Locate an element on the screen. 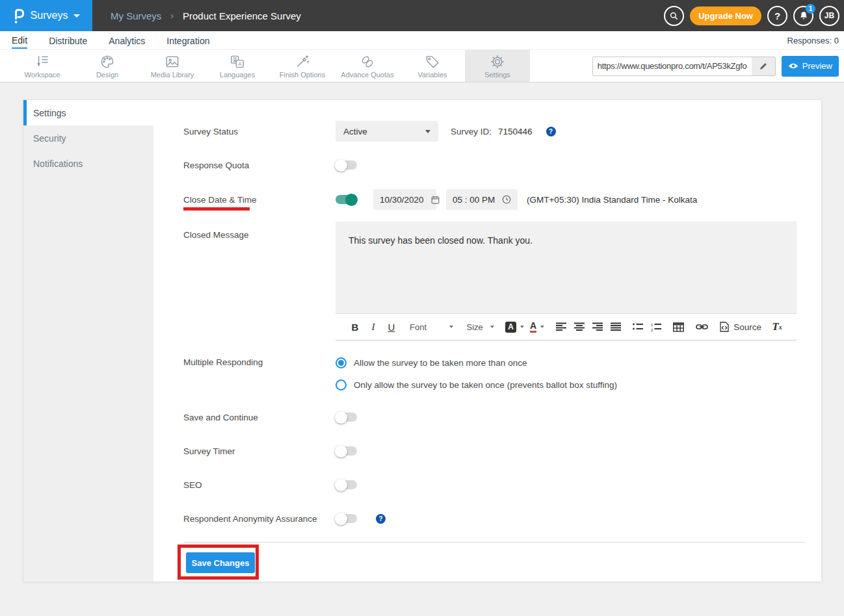 This screenshot has height=616, width=844. closed-message-label: Closed Message is located at coordinates (259, 231).